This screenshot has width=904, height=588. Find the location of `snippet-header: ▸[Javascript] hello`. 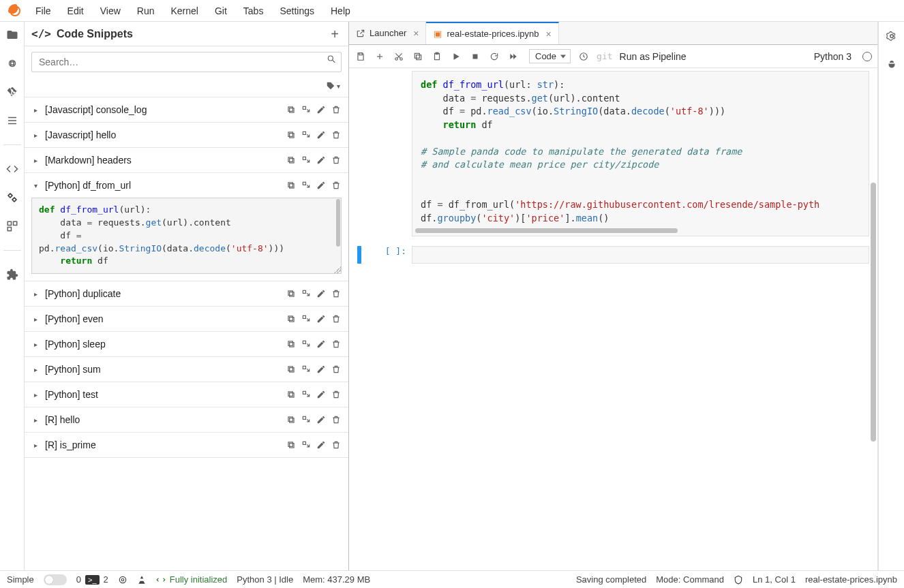

snippet-header: ▸[Javascript] hello is located at coordinates (187, 135).